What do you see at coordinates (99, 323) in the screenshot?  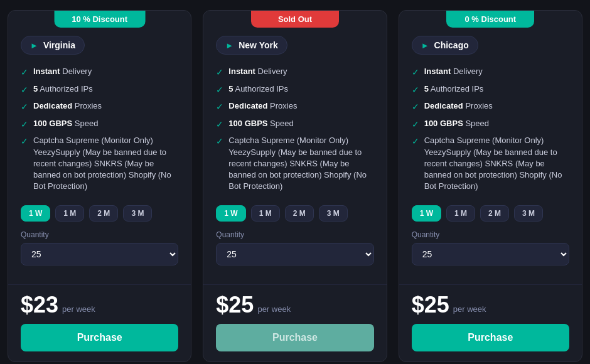 I see `card-footer-0: $23per weekPurchase` at bounding box center [99, 323].